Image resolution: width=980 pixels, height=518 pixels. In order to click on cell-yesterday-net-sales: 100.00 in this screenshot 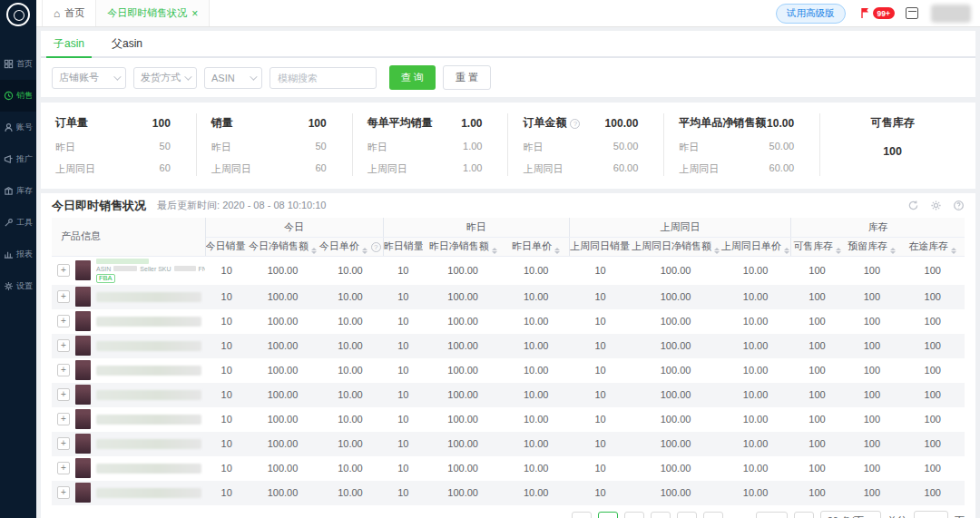, I will do `click(463, 321)`.